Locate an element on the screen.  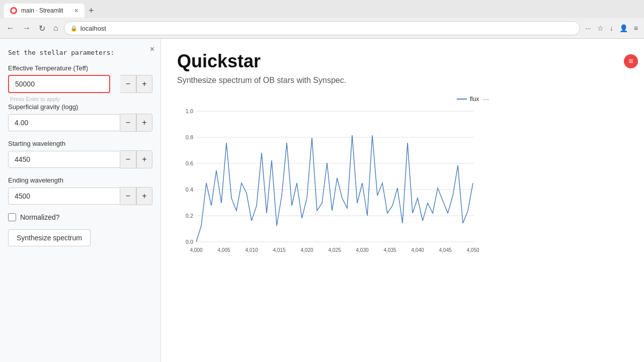
profile-button: 👤 is located at coordinates (624, 28).